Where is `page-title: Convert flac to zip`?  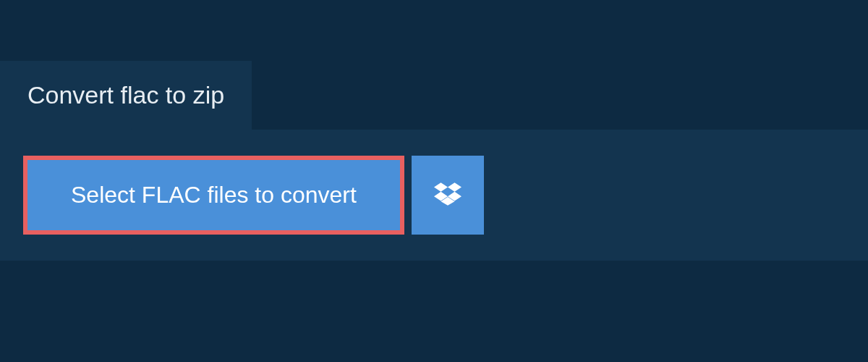
page-title: Convert flac to zip is located at coordinates (126, 95).